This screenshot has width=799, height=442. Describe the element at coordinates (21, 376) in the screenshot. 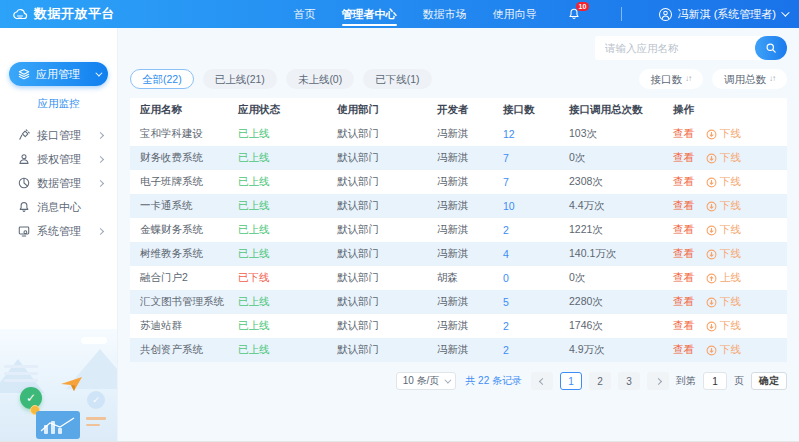

I see `list-card-shape` at that location.